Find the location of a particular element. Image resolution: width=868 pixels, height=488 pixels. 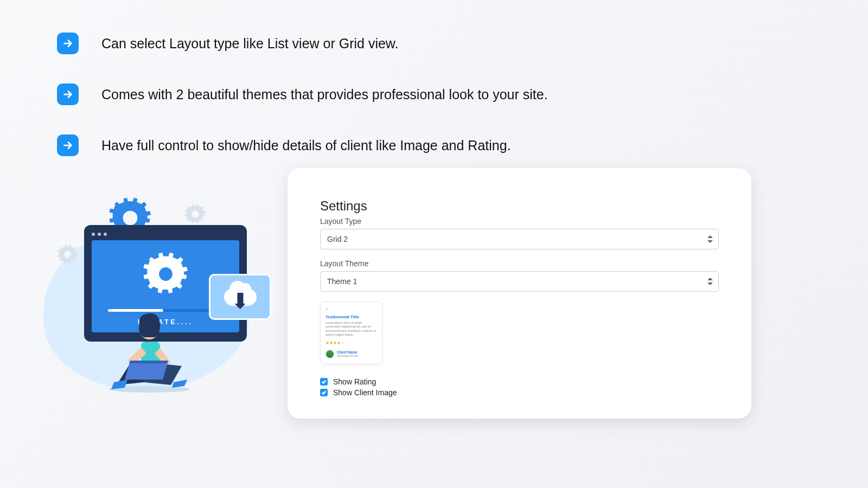

settings-illustration: UPDATE.... is located at coordinates (152, 304).